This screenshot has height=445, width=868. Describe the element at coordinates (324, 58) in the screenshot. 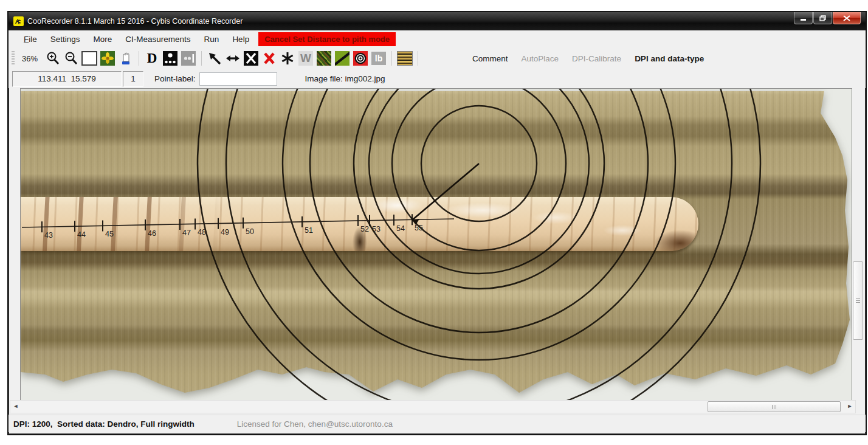

I see `wood-texture-icon` at that location.